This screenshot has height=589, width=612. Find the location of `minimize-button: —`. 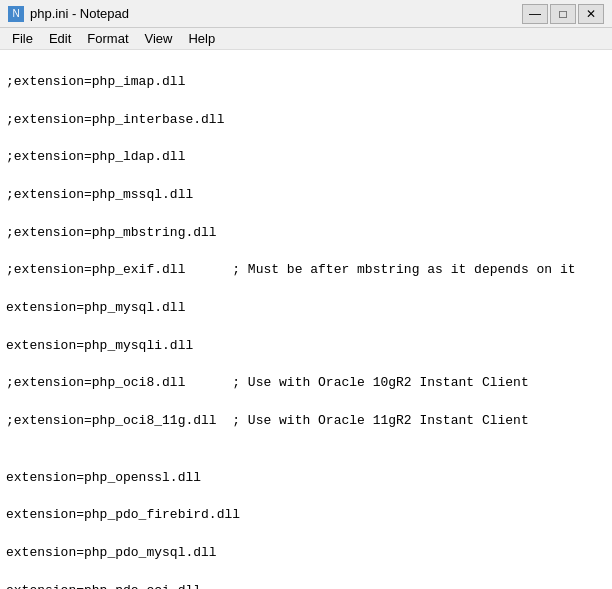

minimize-button: — is located at coordinates (535, 14).